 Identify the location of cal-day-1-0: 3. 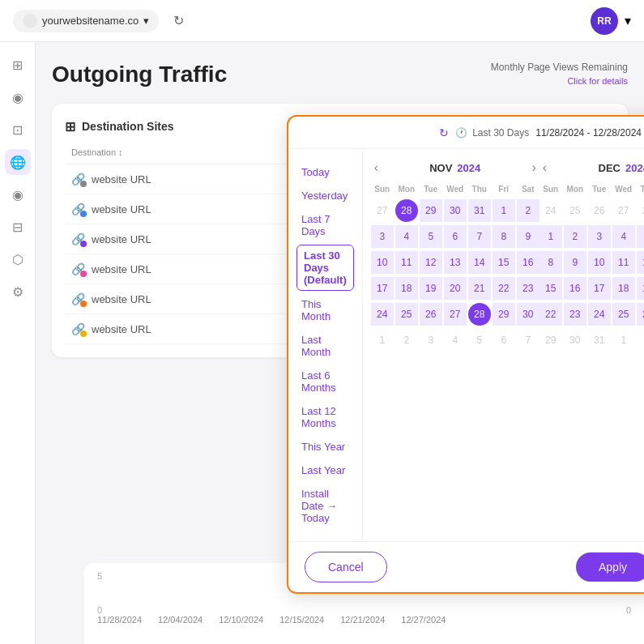
(382, 237).